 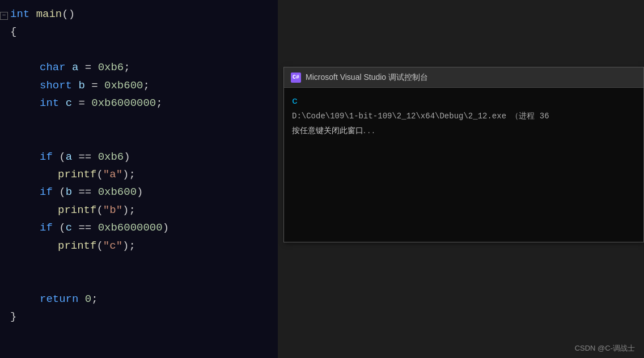 What do you see at coordinates (139, 174) in the screenshot?
I see `code-line-10: printf ( "a" );` at bounding box center [139, 174].